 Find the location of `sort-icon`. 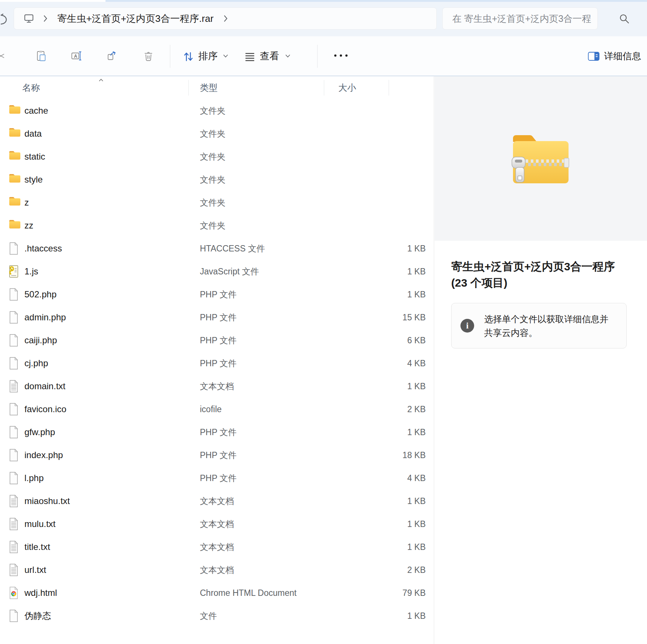

sort-icon is located at coordinates (188, 57).